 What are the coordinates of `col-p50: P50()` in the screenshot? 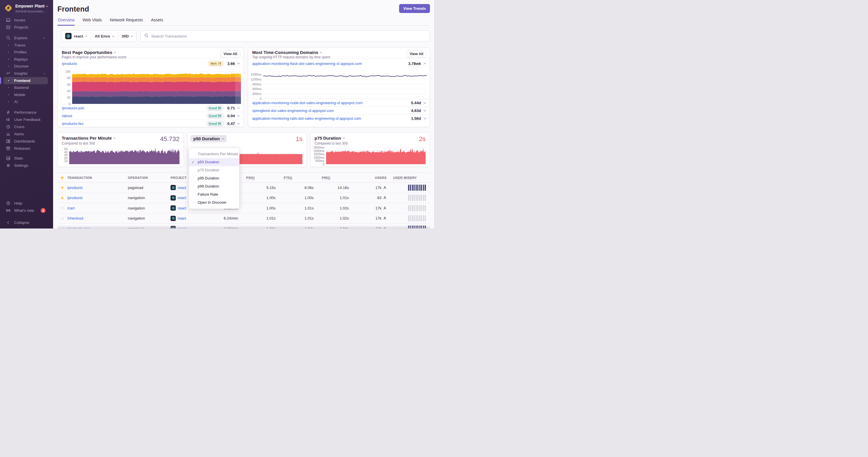 It's located at (257, 178).